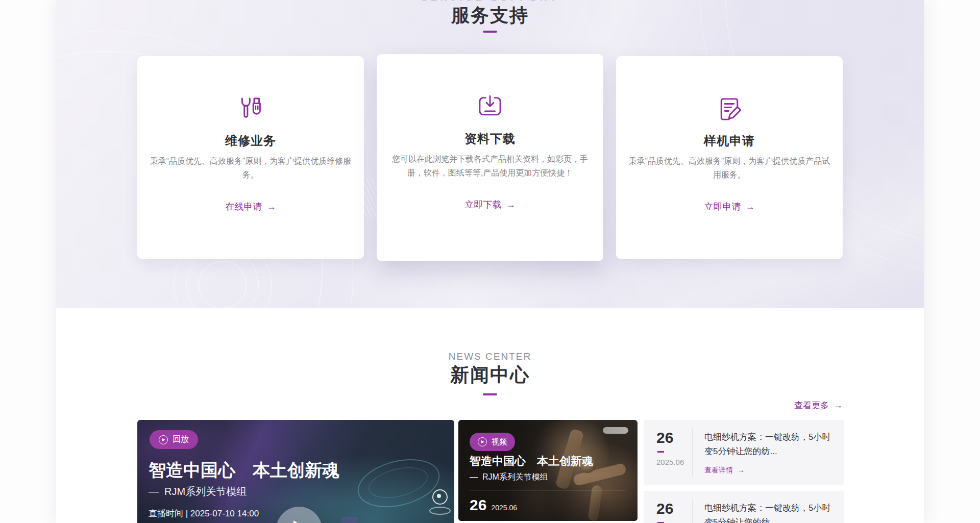 Image resolution: width=980 pixels, height=523 pixels. I want to click on section-eyebrow: NEWS CENTER, so click(490, 357).